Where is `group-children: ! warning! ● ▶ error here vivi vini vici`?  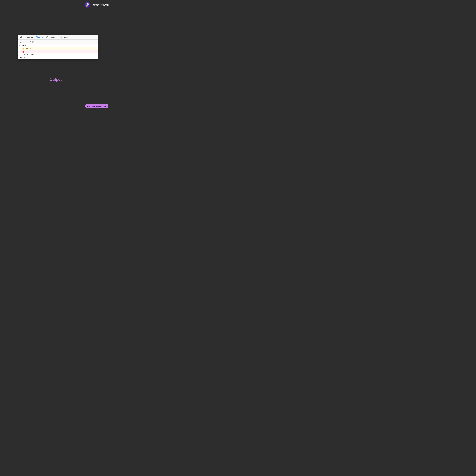
group-children: ! warning! ● ▶ error here vivi vini vici is located at coordinates (59, 52).